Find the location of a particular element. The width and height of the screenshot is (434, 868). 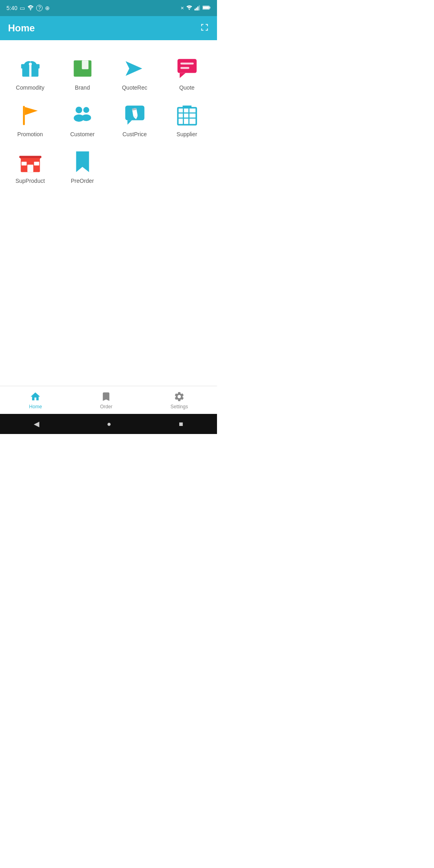

nav-order: Order is located at coordinates (106, 400).